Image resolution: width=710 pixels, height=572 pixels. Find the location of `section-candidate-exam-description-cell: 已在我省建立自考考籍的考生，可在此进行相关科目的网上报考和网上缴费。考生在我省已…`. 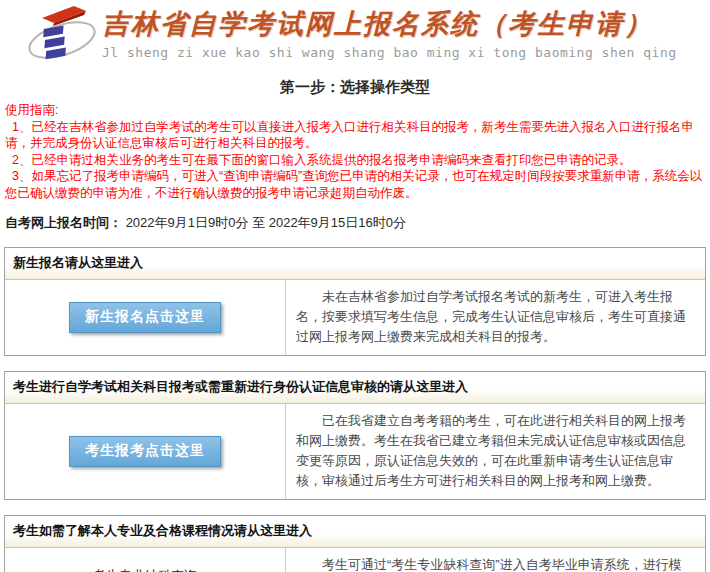

section-candidate-exam-description-cell: 已在我省建立自考考籍的考生，可在此进行相关科目的网上报考和网上缴费。考生在我省已… is located at coordinates (496, 452).